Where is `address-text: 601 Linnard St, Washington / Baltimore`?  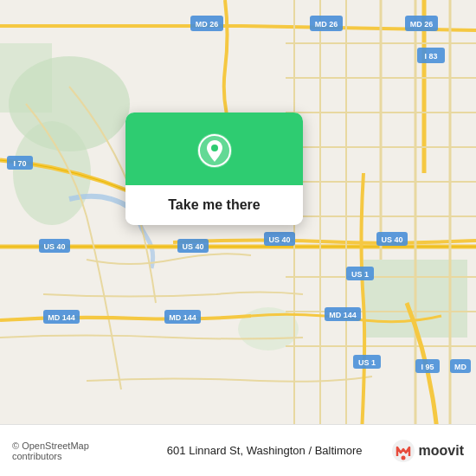
address-text: 601 Linnard St, Washington / Baltimore is located at coordinates (265, 450).